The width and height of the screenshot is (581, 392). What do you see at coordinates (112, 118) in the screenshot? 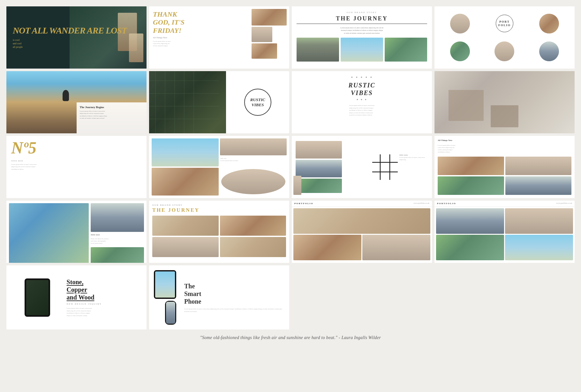
I see `slide-5-text-area: The Journey Begins Lorem ipsum dolor sit…` at bounding box center [112, 118].